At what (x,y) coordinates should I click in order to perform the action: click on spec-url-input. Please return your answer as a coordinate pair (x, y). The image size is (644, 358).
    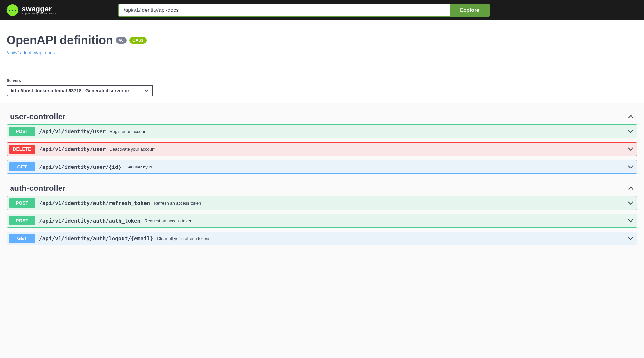
    Looking at the image, I should click on (285, 10).